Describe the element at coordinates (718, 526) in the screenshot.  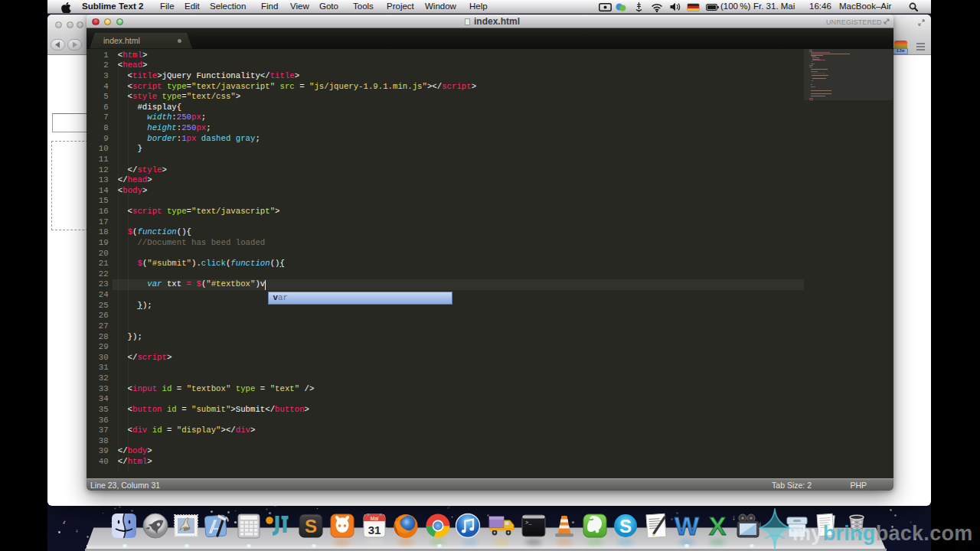
I see `svg-text: X` at that location.